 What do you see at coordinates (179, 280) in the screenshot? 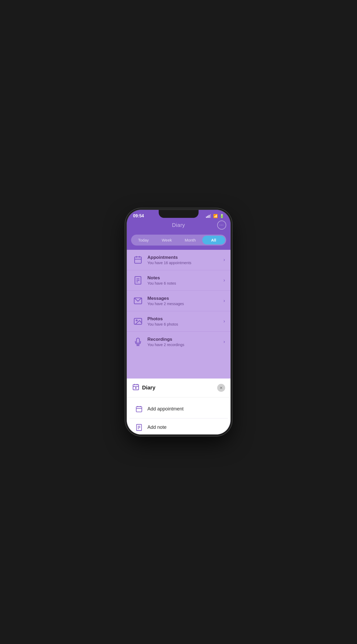
I see `list-item-notes: Notes You have 6 notes ›` at bounding box center [179, 280].